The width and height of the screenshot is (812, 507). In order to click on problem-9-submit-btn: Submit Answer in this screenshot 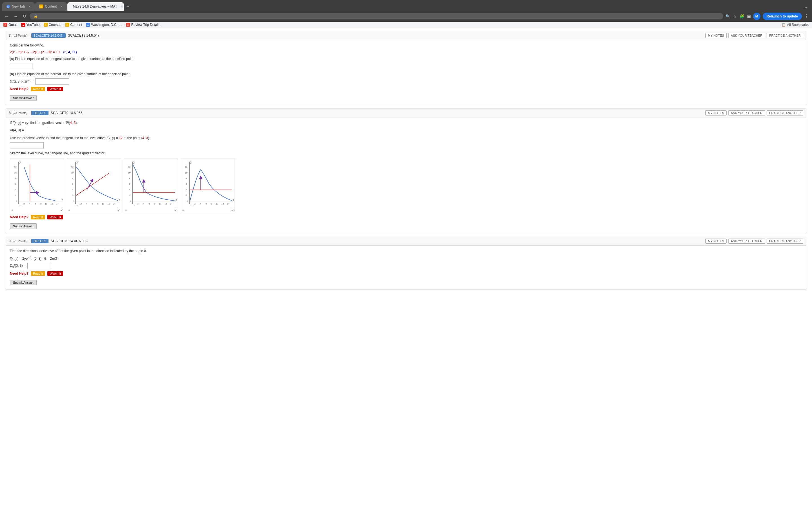, I will do `click(23, 282)`.